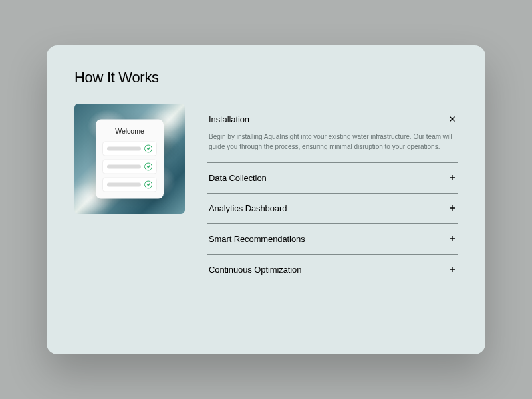 The height and width of the screenshot is (399, 532). What do you see at coordinates (332, 147) in the screenshot?
I see `accordion-body: Begin by installing AquaInsight into you…` at bounding box center [332, 147].